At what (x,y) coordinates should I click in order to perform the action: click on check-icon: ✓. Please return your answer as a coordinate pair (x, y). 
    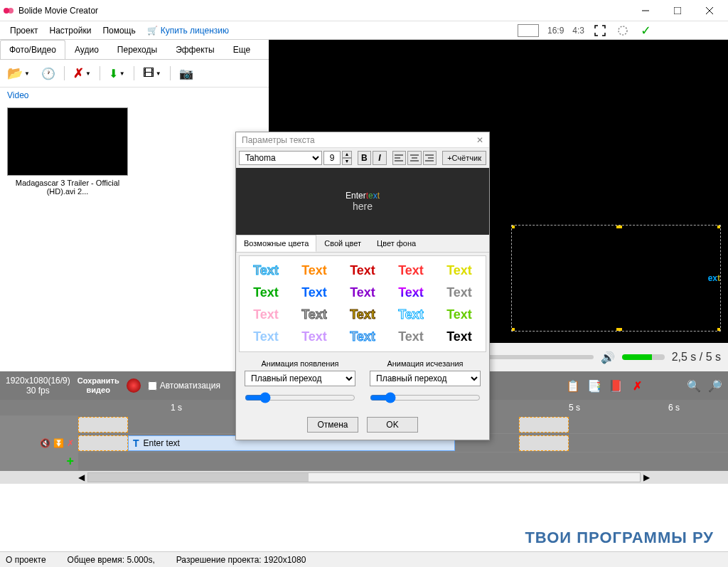
    Looking at the image, I should click on (646, 31).